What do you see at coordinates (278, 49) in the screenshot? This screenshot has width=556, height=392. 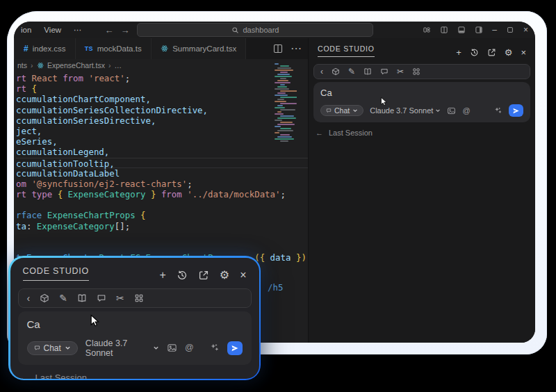 I see `split-editor-icon` at bounding box center [278, 49].